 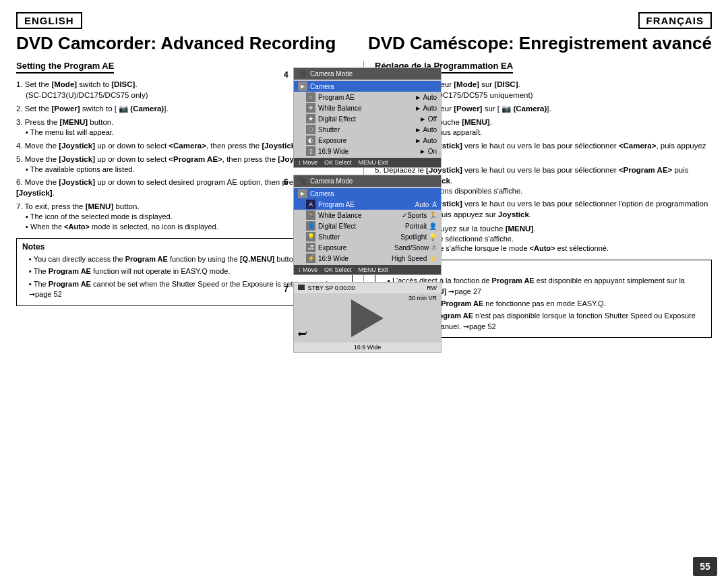 I want to click on osd-label-de: Digital Effect, so click(x=369, y=119).